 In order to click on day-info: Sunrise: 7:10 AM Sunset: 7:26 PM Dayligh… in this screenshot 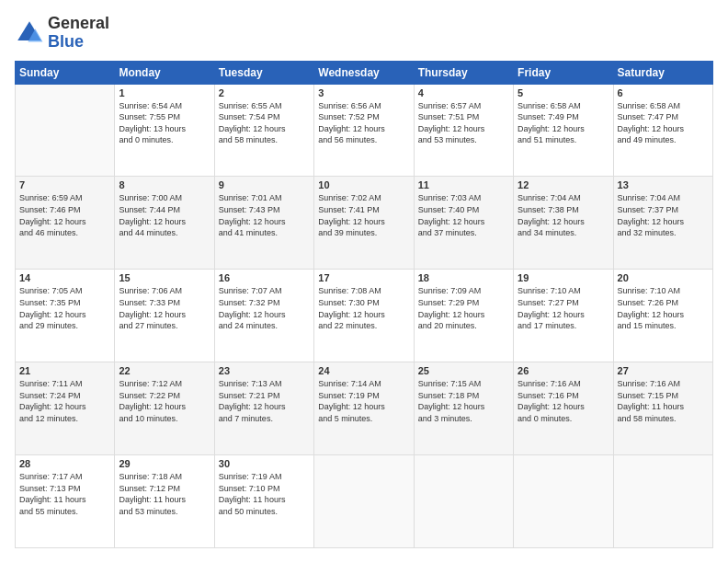, I will do `click(664, 308)`.